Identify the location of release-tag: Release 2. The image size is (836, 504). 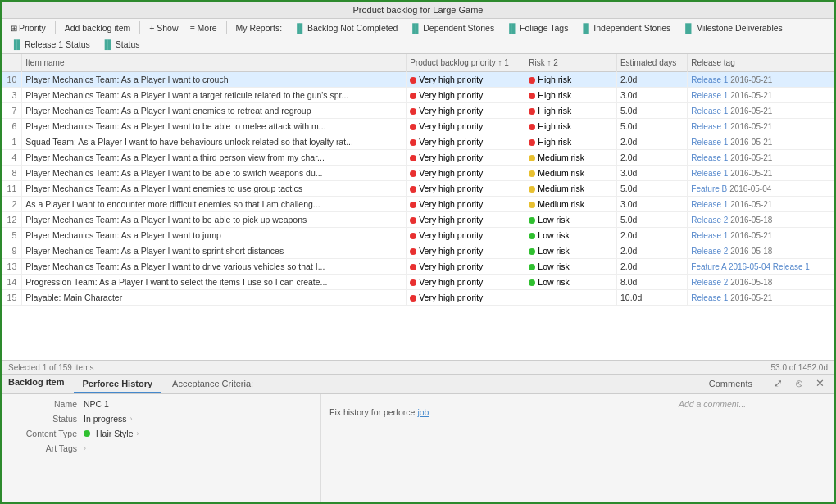
(710, 220).